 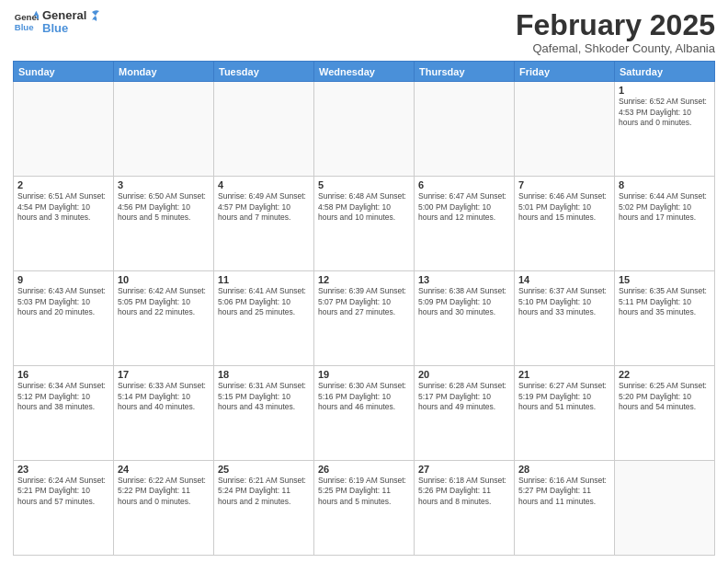 I want to click on day-number: 9, so click(x=63, y=280).